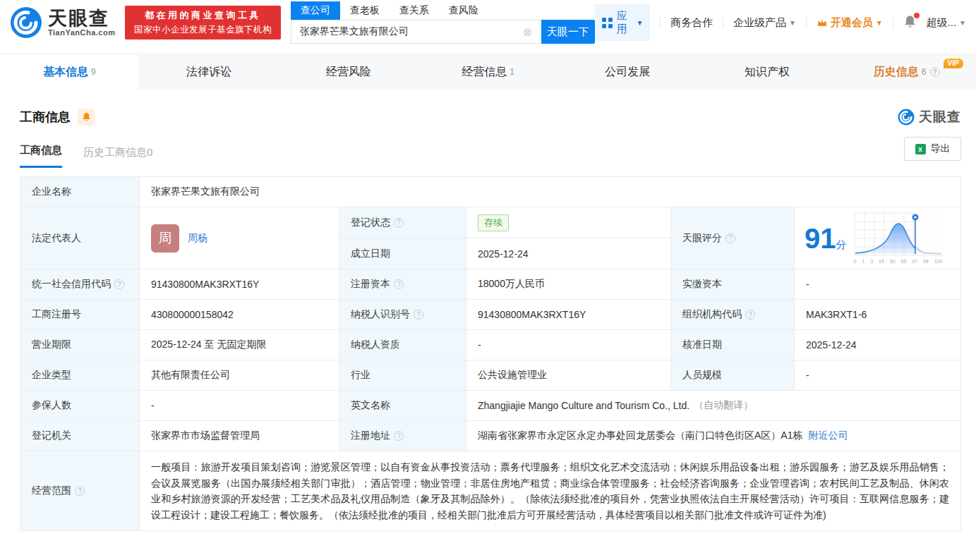  I want to click on nav-apps: 应用 ▼, so click(622, 23).